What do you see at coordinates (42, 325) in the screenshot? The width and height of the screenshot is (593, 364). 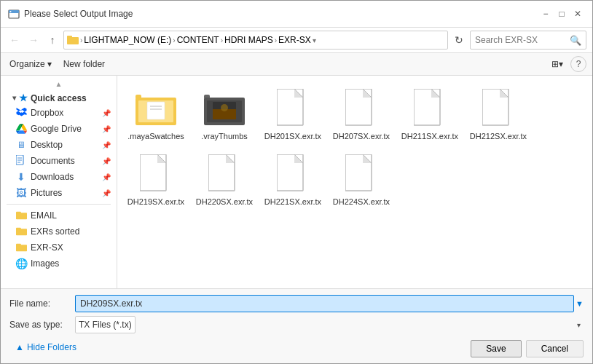 I see `filetype-label: Save as type:` at bounding box center [42, 325].